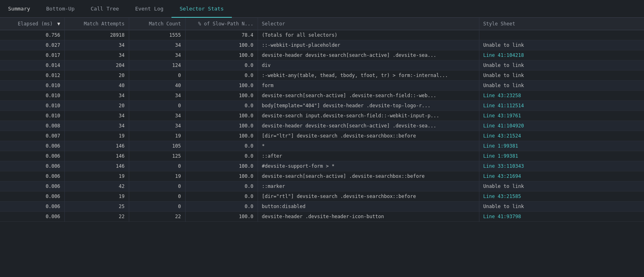  I want to click on cell-selector: [dir="rtl"] devsite-search .devsite-sear…, so click(368, 197).